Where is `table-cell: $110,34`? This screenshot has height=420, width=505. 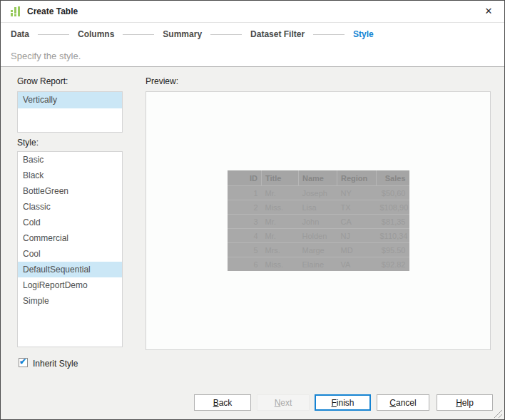
table-cell: $110,34 is located at coordinates (393, 236).